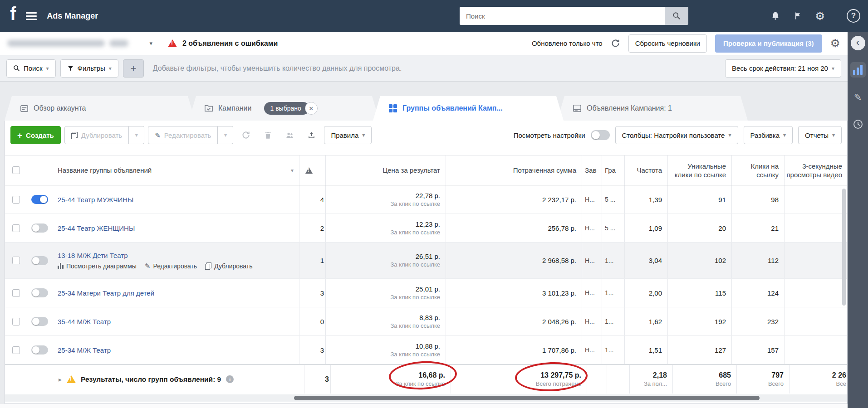 The height and width of the screenshot is (408, 868). What do you see at coordinates (769, 44) in the screenshot?
I see `review-publish-button: Проверка и публикация (3)` at bounding box center [769, 44].